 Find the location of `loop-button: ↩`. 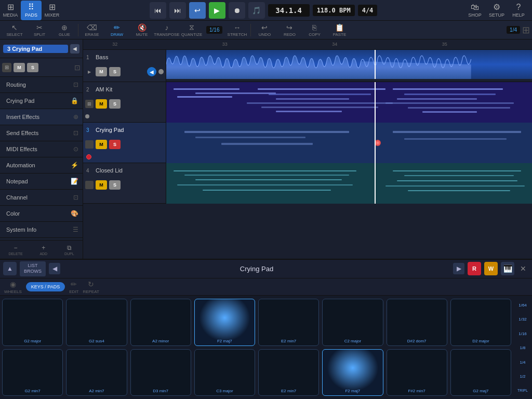

loop-button: ↩ is located at coordinates (197, 10).